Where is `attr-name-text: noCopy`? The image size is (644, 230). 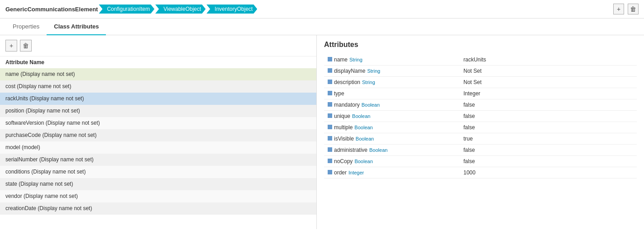
attr-name-text: noCopy is located at coordinates (343, 161).